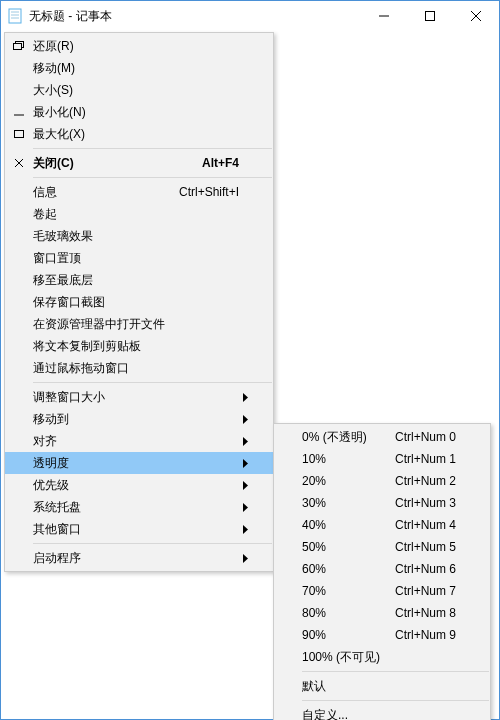 This screenshot has width=500, height=720. What do you see at coordinates (203, 192) in the screenshot?
I see `menu-item-shortcut: Ctrl+Shift+I` at bounding box center [203, 192].